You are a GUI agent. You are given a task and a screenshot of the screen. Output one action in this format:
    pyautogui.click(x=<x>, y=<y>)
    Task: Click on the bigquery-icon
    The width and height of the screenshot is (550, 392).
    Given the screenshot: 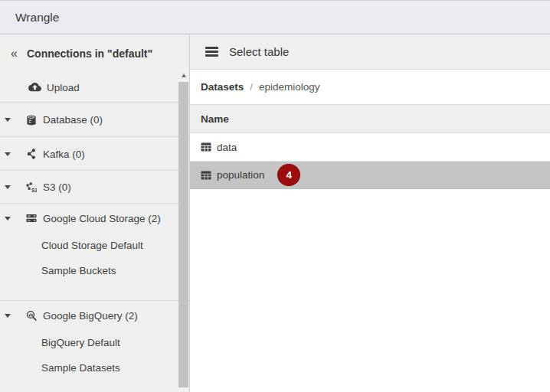 What is the action you would take?
    pyautogui.click(x=31, y=315)
    